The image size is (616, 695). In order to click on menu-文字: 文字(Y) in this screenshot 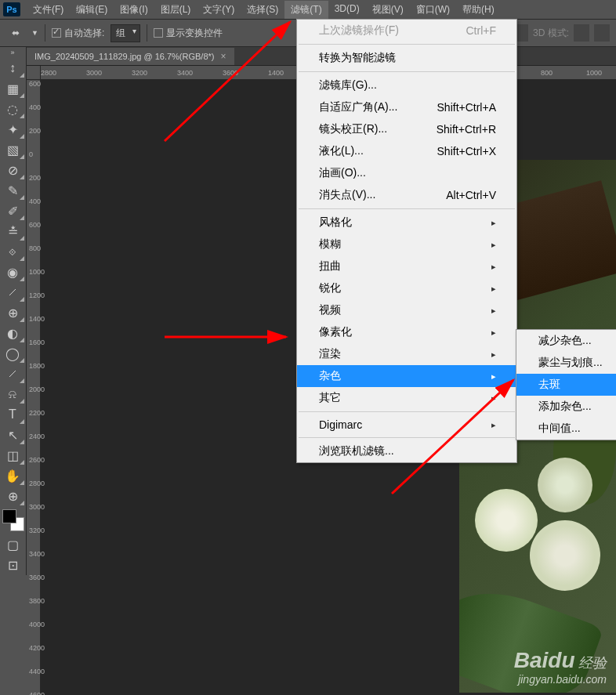, I will do `click(219, 9)`.